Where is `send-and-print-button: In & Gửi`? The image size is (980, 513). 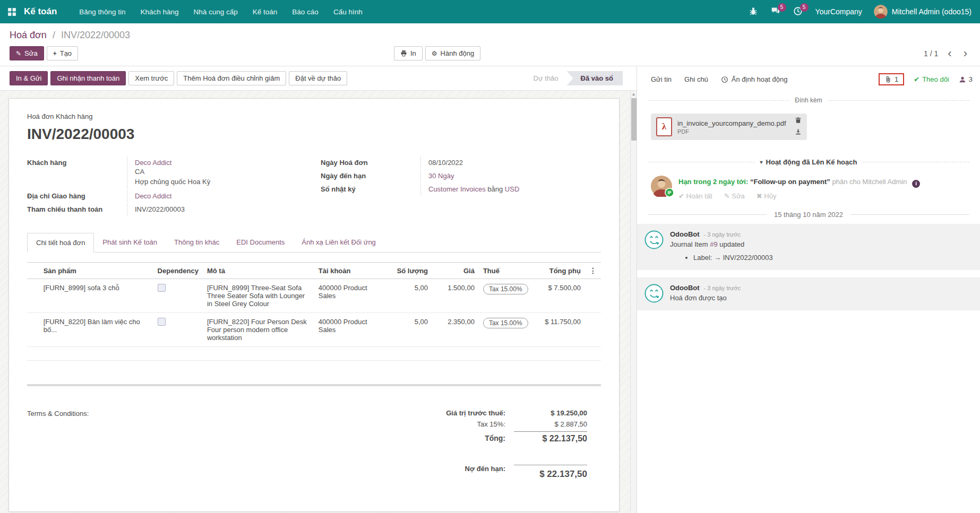
send-and-print-button: In & Gửi is located at coordinates (29, 79).